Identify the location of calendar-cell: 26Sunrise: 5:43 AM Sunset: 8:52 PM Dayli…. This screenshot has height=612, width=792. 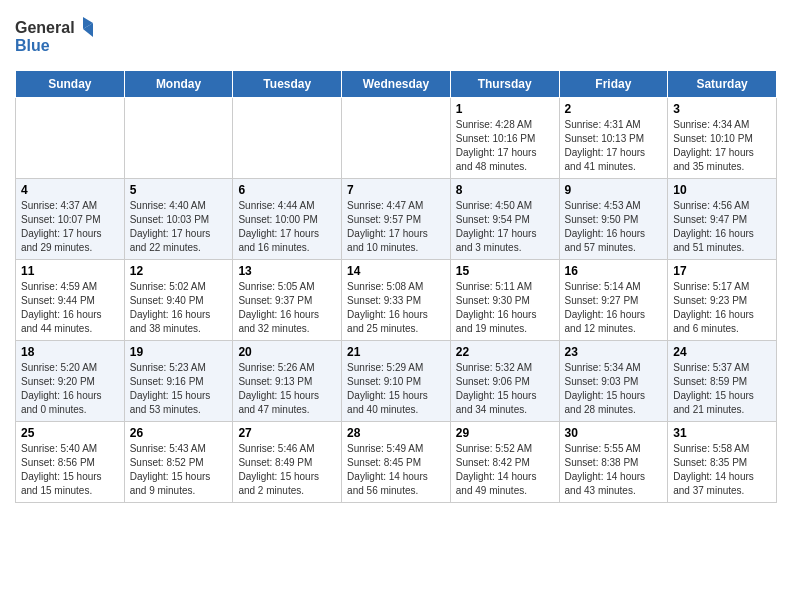
(178, 462).